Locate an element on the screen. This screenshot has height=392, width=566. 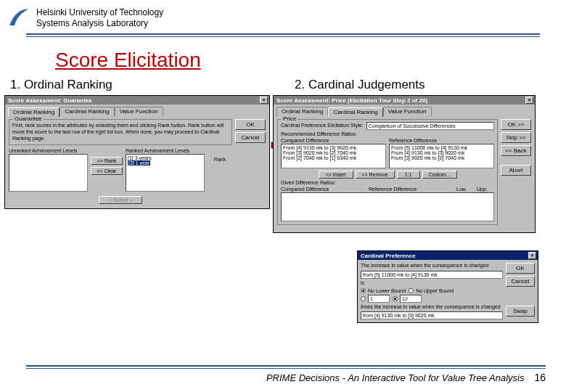
style-dropdown: Comparison of Successive Differences is located at coordinates (430, 126).